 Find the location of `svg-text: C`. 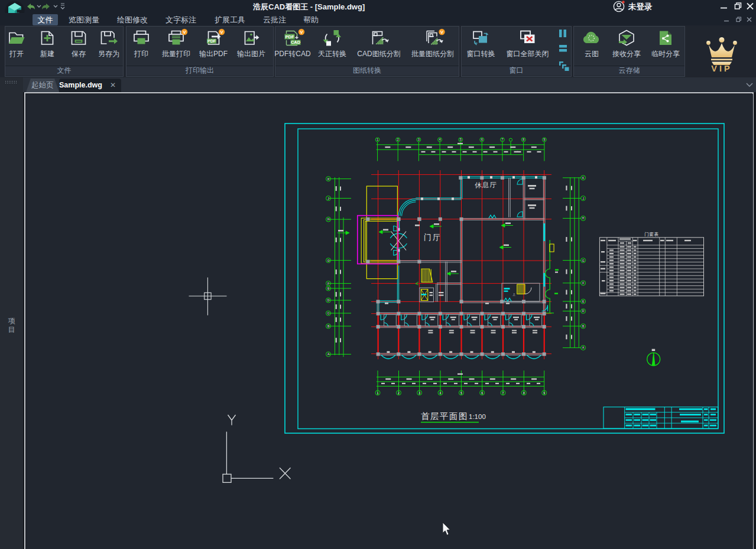

svg-text: C is located at coordinates (329, 313).